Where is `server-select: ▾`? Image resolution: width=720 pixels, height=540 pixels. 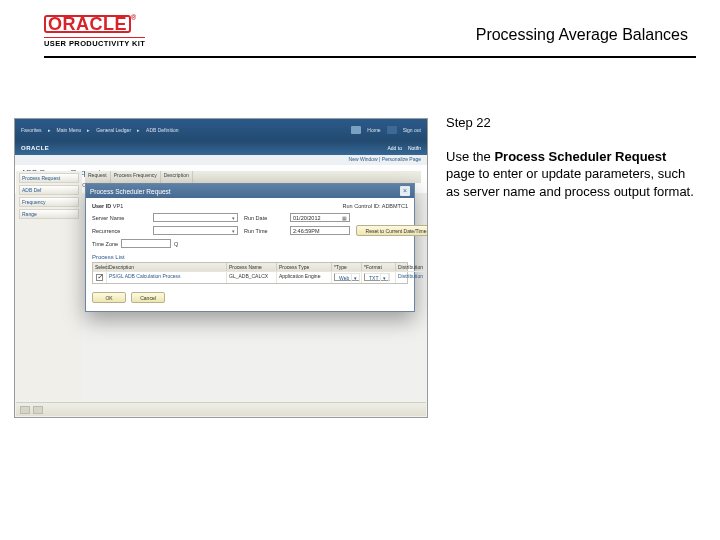 server-select: ▾ is located at coordinates (196, 218).